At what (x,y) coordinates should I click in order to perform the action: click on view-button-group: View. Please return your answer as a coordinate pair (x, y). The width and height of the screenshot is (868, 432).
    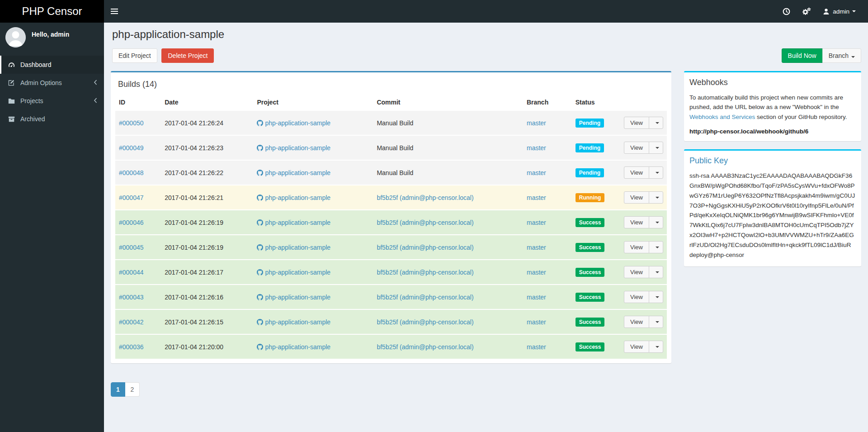
    Looking at the image, I should click on (644, 147).